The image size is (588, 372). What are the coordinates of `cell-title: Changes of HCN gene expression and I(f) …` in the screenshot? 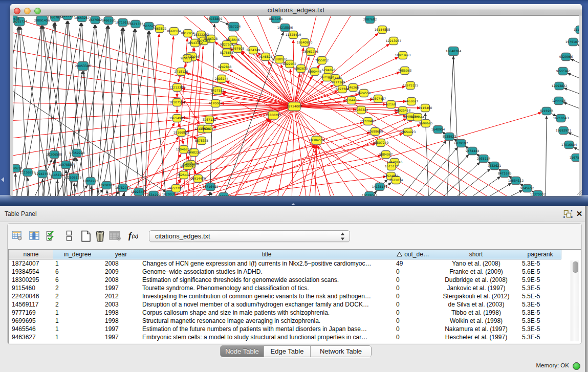 It's located at (267, 264).